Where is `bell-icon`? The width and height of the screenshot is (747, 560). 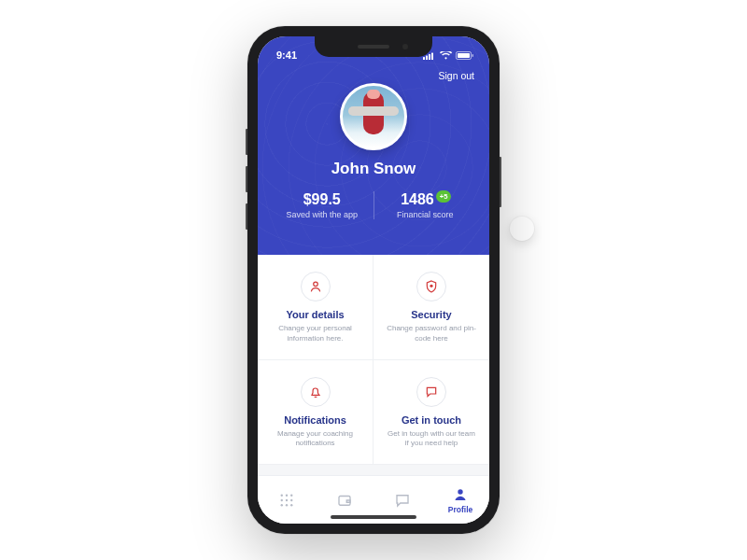 bell-icon is located at coordinates (316, 392).